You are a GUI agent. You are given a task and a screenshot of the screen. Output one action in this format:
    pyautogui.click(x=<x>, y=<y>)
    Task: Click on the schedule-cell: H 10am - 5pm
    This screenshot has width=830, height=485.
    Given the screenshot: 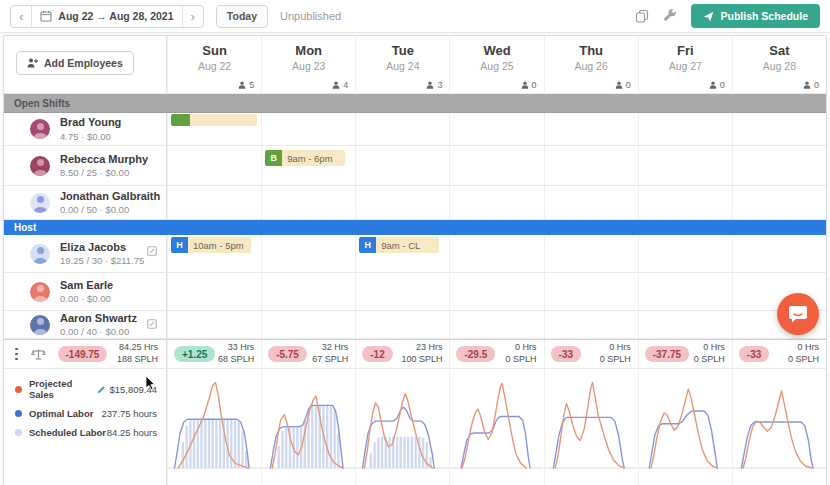 What is the action you would take?
    pyautogui.click(x=214, y=254)
    